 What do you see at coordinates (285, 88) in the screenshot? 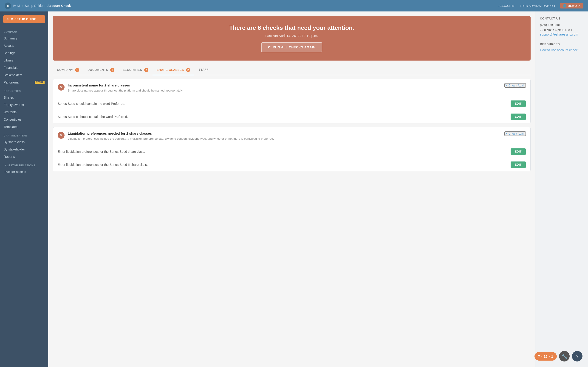
I see `check-header-text-1: Inconsistent name for 2 share classes Sh…` at bounding box center [285, 88].